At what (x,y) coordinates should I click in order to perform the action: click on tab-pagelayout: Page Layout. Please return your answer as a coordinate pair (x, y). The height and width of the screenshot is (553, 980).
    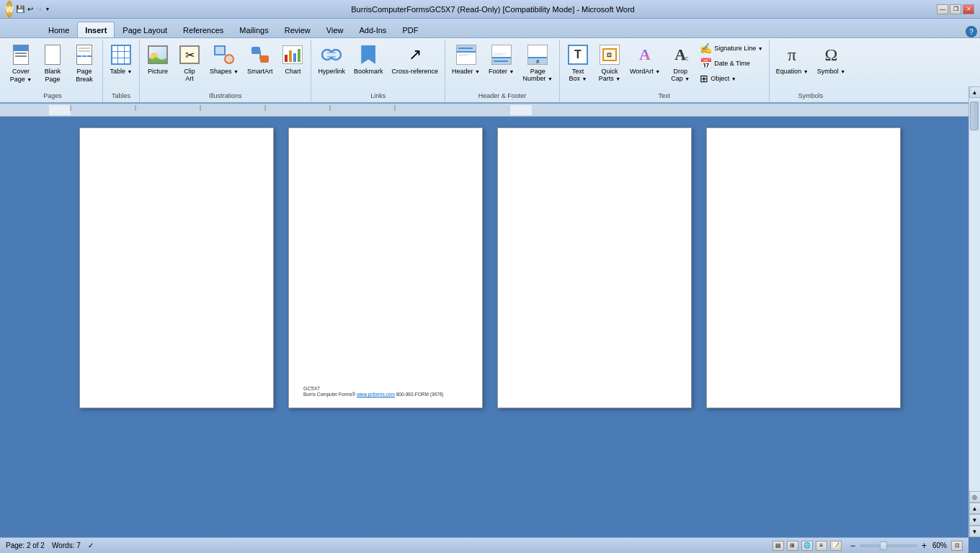
    Looking at the image, I should click on (145, 30).